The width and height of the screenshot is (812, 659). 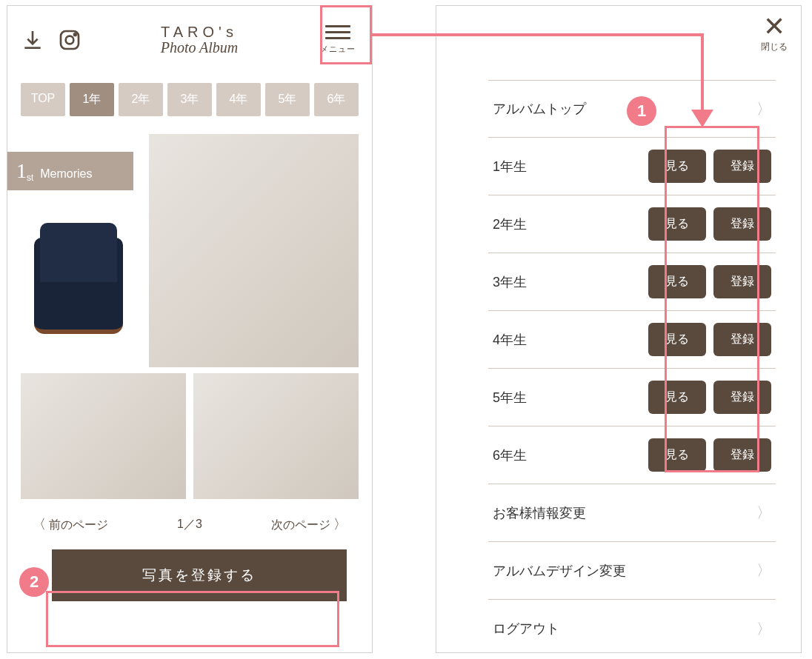 What do you see at coordinates (190, 99) in the screenshot?
I see `tab-year-3: 3年` at bounding box center [190, 99].